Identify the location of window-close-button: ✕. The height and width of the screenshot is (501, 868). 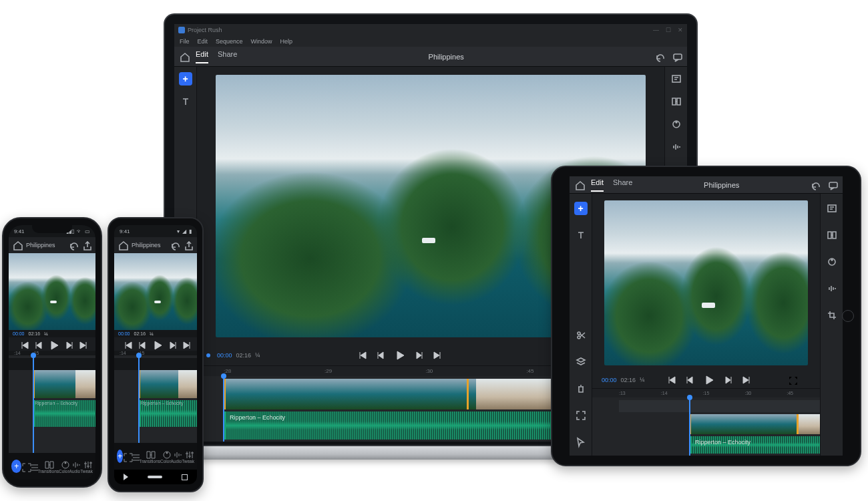
(680, 30).